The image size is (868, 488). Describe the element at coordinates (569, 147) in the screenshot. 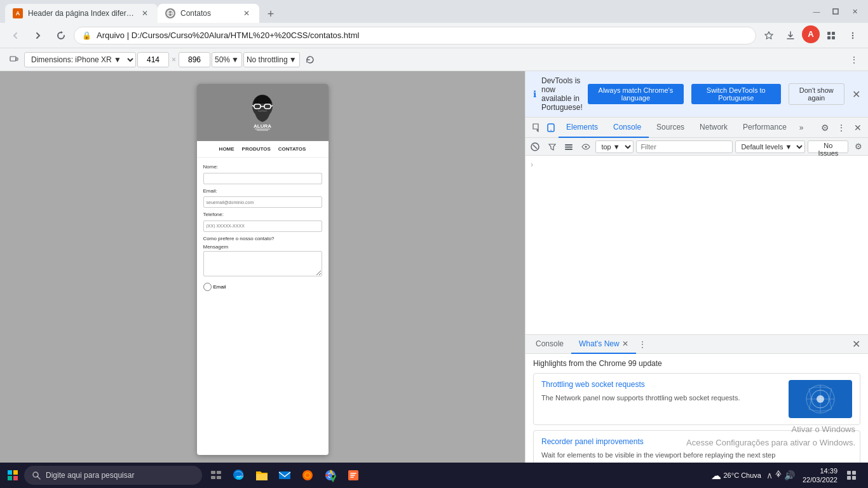

I see `console-settings-icon` at that location.